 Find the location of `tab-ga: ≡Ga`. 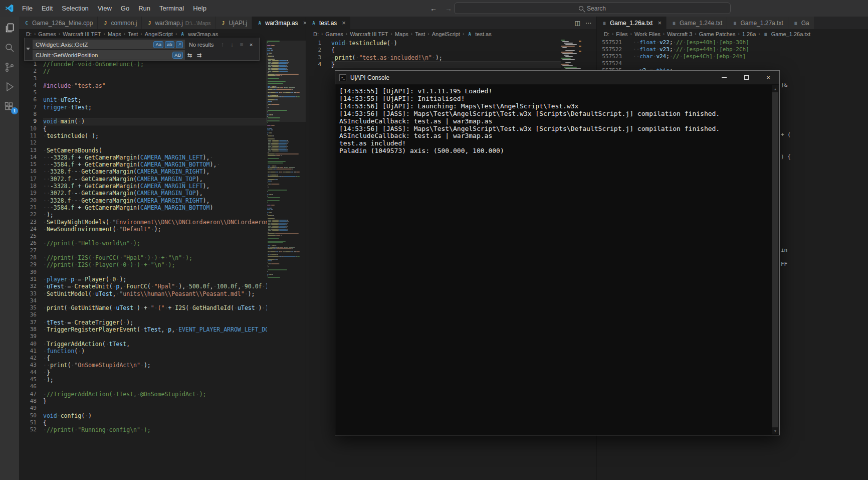

tab-ga: ≡Ga is located at coordinates (801, 23).